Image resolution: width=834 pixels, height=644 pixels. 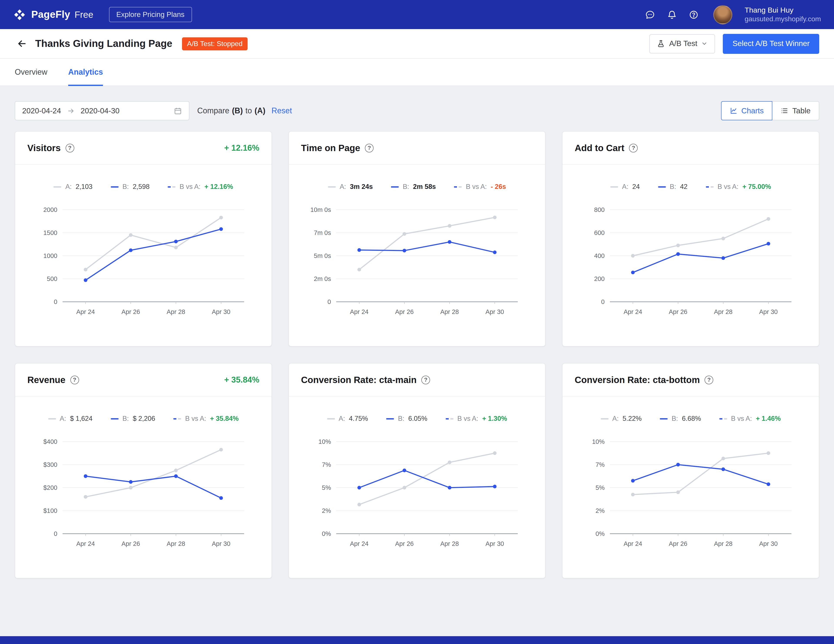 What do you see at coordinates (796, 111) in the screenshot?
I see `table-view-button: Table` at bounding box center [796, 111].